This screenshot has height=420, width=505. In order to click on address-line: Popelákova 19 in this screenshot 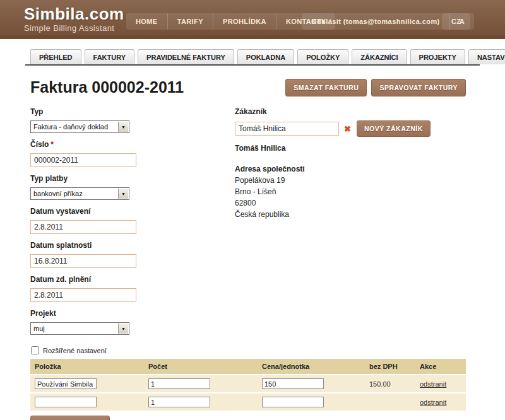, I will do `click(350, 180)`.